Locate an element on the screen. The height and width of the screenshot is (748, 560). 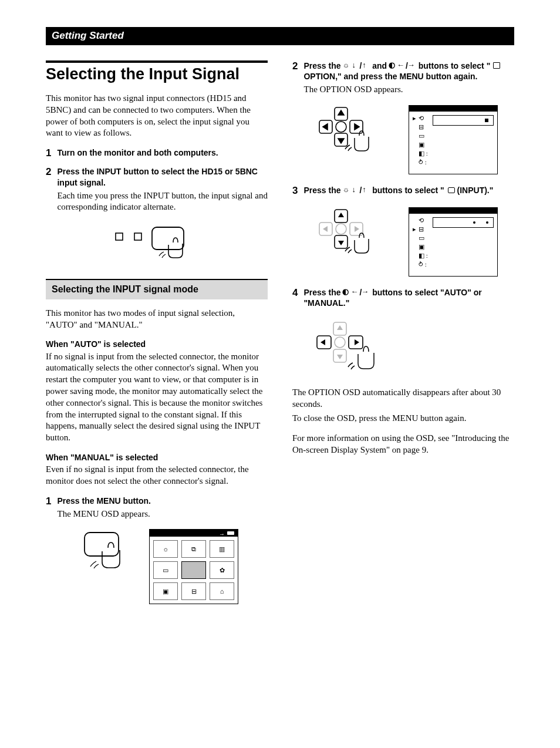
steps-menu: 1 Press the MENU button. The MENU OSD ap… is located at coordinates (157, 508).